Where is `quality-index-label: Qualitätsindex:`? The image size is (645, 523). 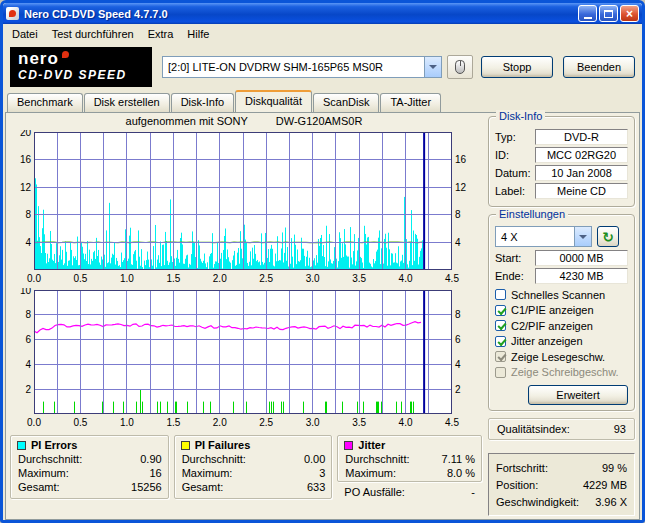 quality-index-label: Qualitätsindex: is located at coordinates (534, 429).